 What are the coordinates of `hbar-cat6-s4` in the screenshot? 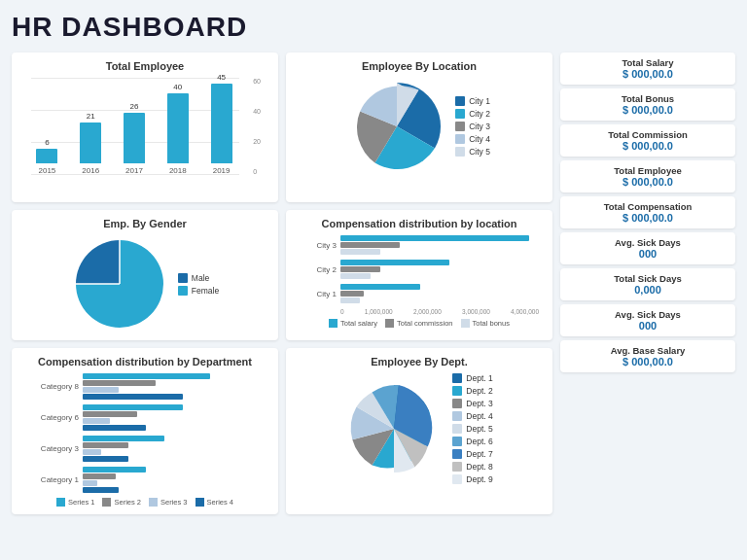 It's located at (115, 428).